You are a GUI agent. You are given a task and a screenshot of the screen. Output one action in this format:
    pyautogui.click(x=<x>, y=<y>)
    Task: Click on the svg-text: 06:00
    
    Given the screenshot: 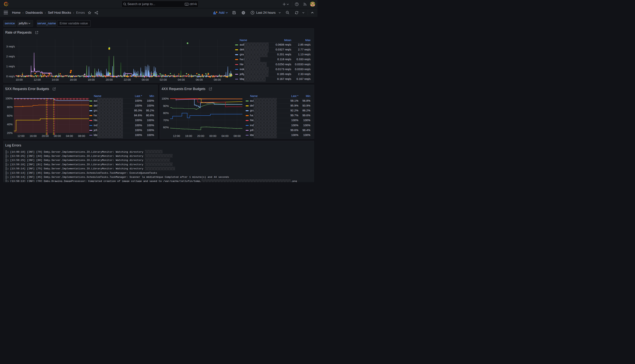 What is the action you would take?
    pyautogui.click(x=199, y=80)
    